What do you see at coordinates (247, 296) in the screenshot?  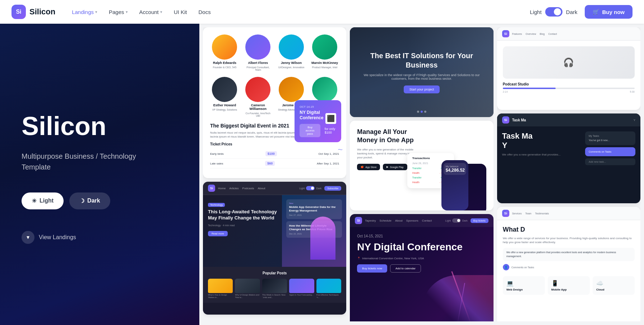 I see `post-caption: Why UI Design Matters and How to...` at bounding box center [247, 296].